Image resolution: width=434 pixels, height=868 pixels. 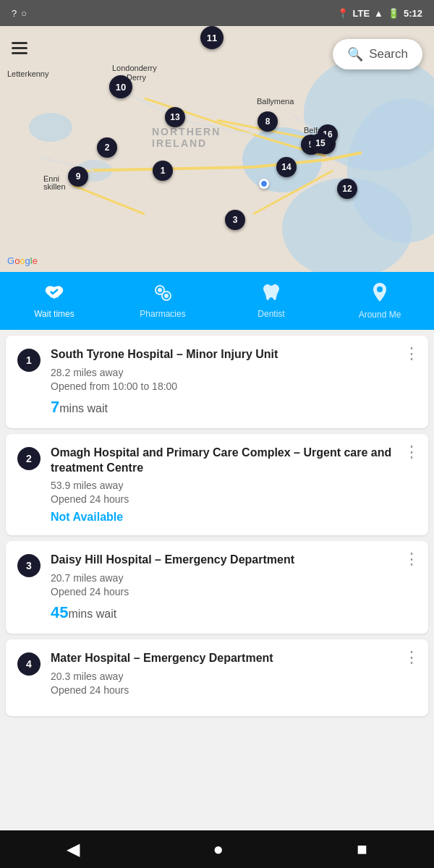 What do you see at coordinates (380, 301) in the screenshot?
I see `tab-around-me: Around Me` at bounding box center [380, 301].